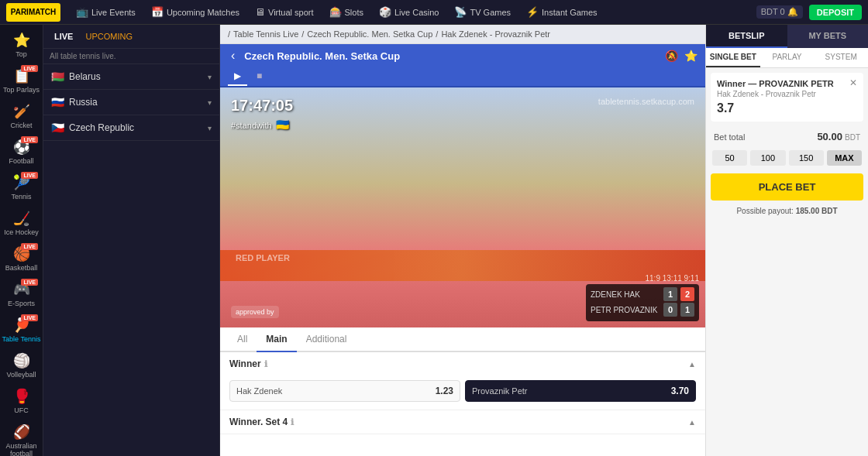 This screenshot has width=868, height=456. Describe the element at coordinates (132, 77) in the screenshot. I see `country-item-belarus: 🇧🇾 Belarus ▾` at that location.